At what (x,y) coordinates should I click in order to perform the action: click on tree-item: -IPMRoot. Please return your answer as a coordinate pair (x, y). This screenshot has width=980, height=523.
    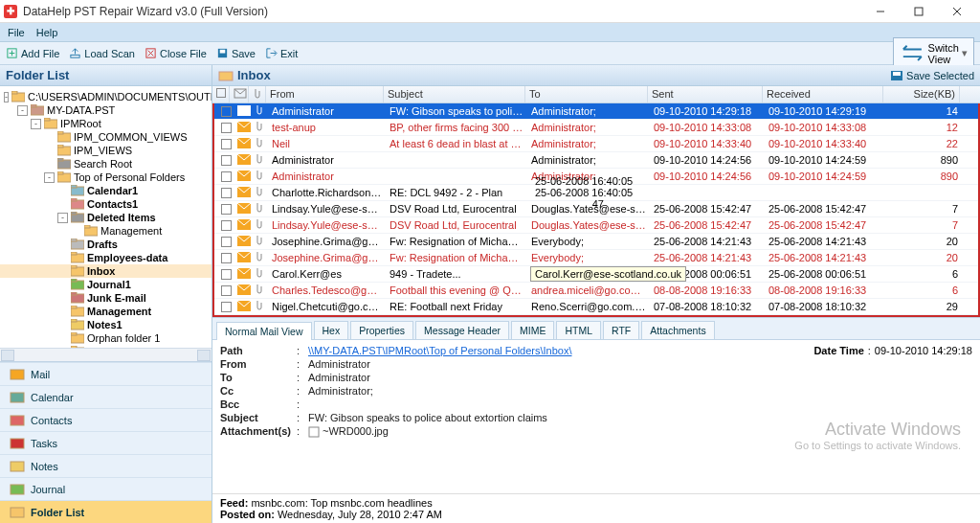
    Looking at the image, I should click on (105, 124).